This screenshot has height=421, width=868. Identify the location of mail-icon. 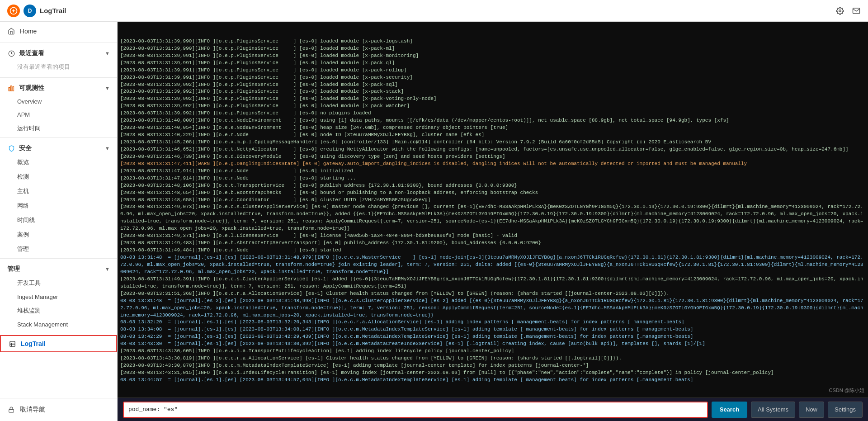
(856, 11).